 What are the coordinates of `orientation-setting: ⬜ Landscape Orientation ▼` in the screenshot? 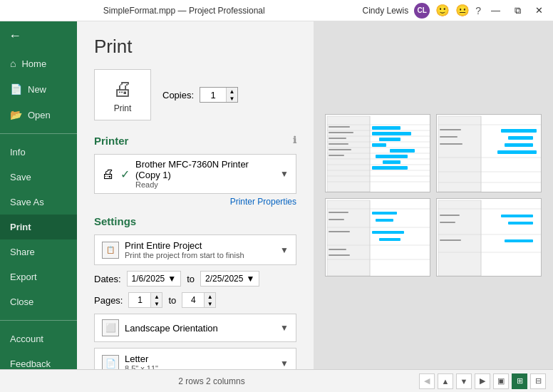 It's located at (195, 328).